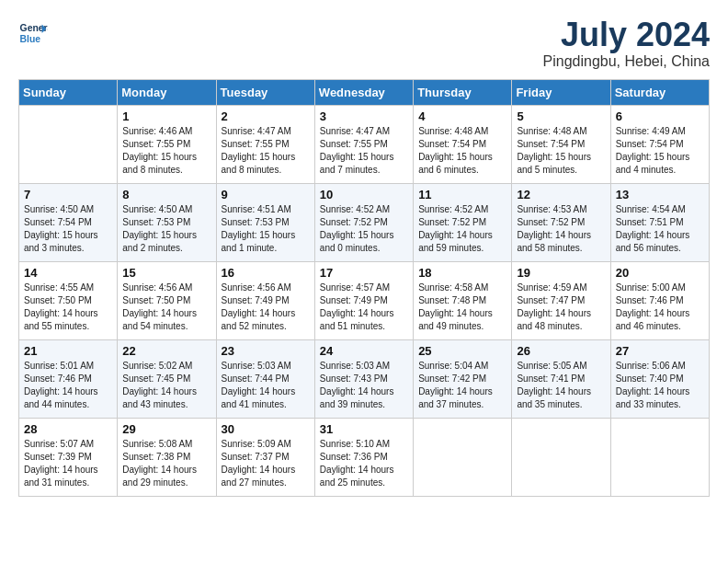 The height and width of the screenshot is (563, 728). I want to click on day-info: Sunrise: 5:03 AMSunset: 7:44 PMDaylight:…, so click(266, 385).